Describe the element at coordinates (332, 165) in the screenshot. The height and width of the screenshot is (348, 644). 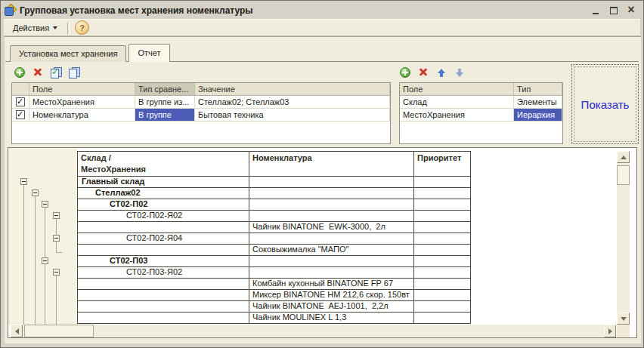
I see `report-header-nomenclature: Номенклатура` at that location.